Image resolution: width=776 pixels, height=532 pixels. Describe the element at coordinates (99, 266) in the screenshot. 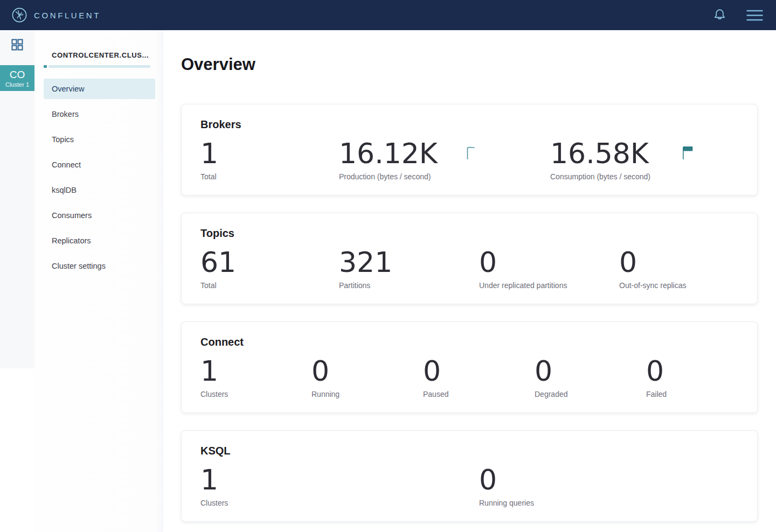

I see `sidebar-item-cluster-settings: Cluster settings` at that location.